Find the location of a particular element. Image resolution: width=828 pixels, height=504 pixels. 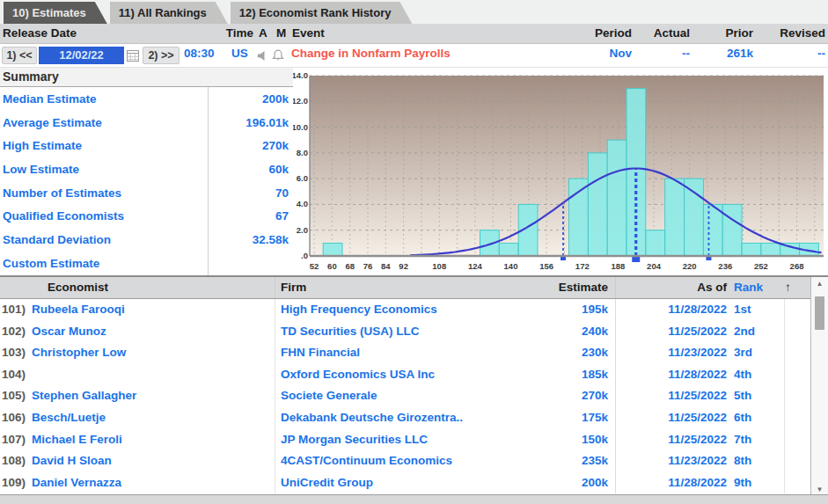

economist-name-link: Daniel Vernazza is located at coordinates (153, 484).